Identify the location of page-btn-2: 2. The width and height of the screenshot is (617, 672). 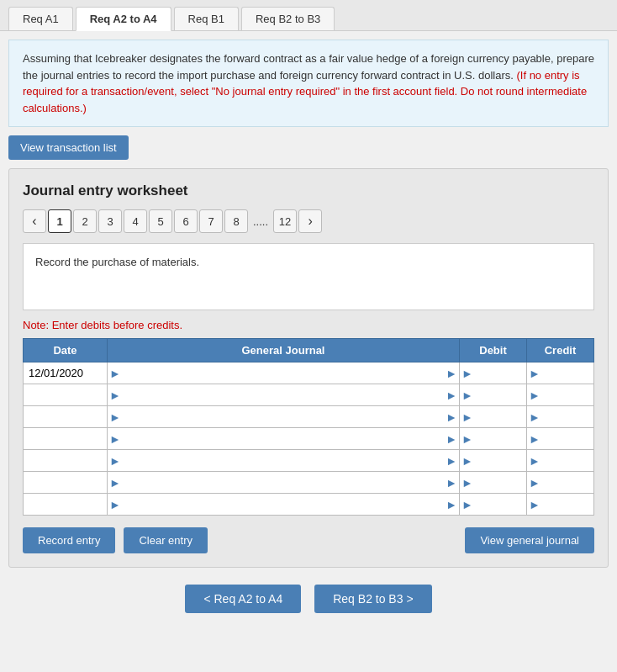
(85, 221).